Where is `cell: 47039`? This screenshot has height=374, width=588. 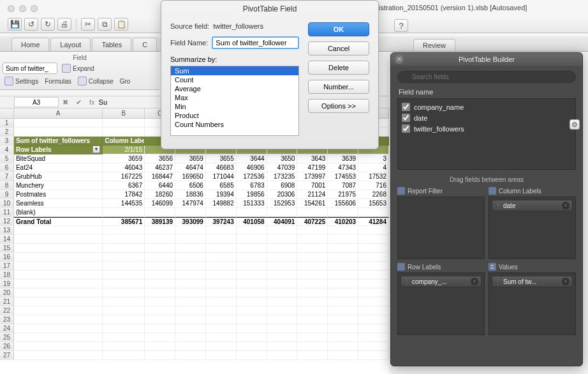 cell: 47039 is located at coordinates (283, 168).